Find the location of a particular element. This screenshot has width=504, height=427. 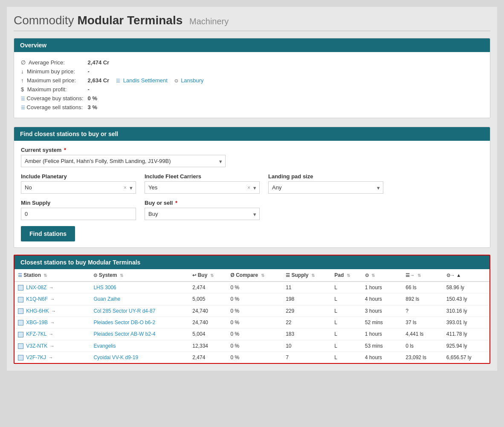

cell-system: Cyoidai VV-K d9-19 is located at coordinates (139, 357).